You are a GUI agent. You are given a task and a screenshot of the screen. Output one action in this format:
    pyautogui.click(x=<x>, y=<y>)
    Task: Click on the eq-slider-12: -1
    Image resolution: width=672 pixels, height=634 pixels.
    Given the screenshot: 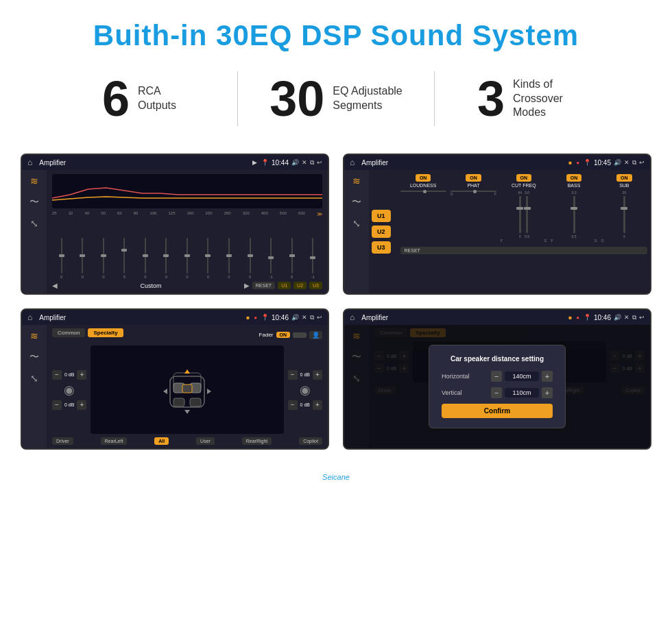 What is the action you would take?
    pyautogui.click(x=313, y=258)
    